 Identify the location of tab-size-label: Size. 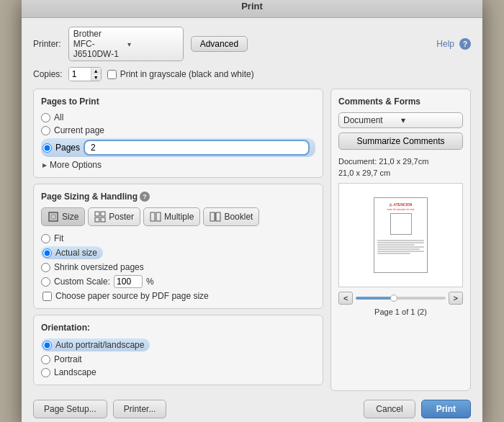
(71, 217).